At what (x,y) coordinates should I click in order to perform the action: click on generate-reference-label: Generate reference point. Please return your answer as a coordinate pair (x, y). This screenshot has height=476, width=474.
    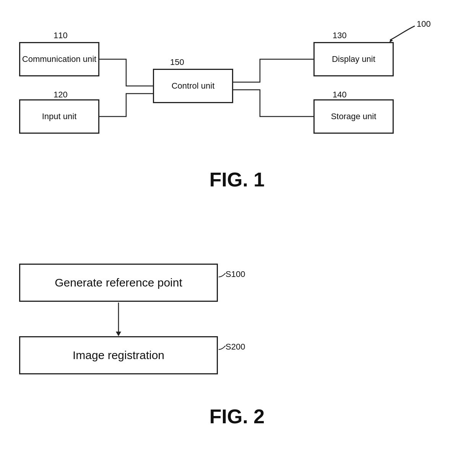
    Looking at the image, I should click on (118, 283).